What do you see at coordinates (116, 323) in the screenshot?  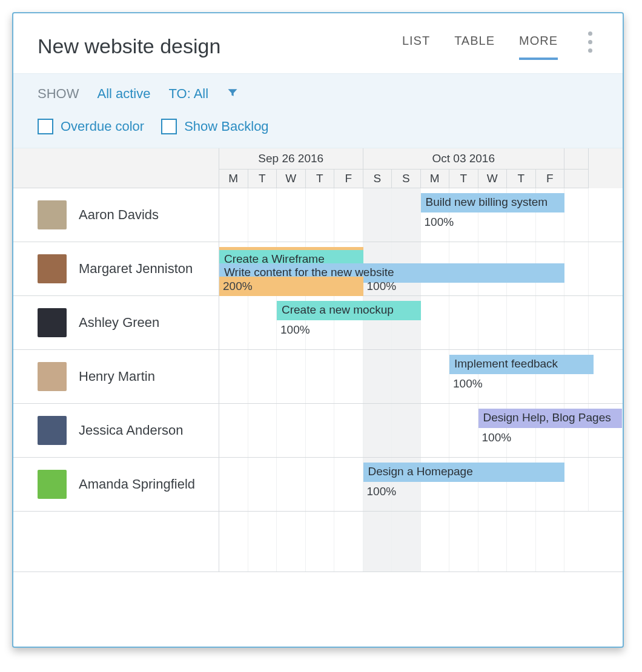 I see `assignee-cell: Ashley Green` at bounding box center [116, 323].